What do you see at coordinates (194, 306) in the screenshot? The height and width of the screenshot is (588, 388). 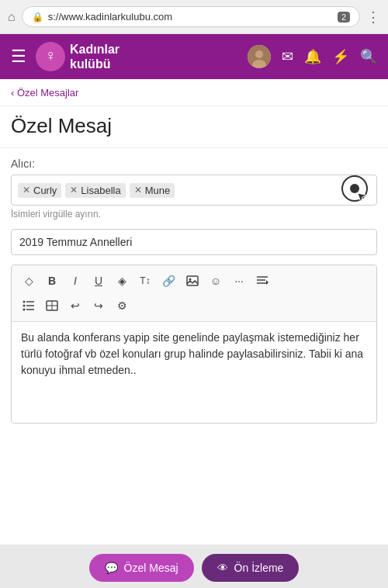 I see `toolbar-row-2: ↩ ↪ ⚙` at bounding box center [194, 306].